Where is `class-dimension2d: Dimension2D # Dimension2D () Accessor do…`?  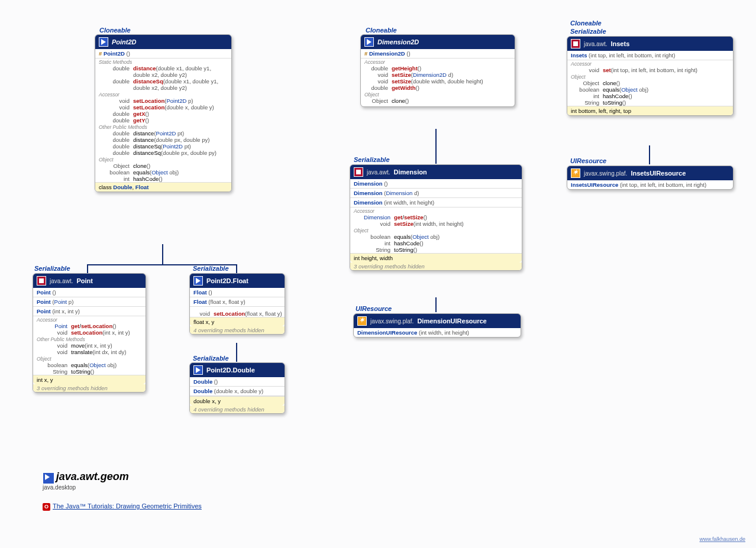
class-dimension2d: Dimension2D # Dimension2D () Accessor do… is located at coordinates (438, 71).